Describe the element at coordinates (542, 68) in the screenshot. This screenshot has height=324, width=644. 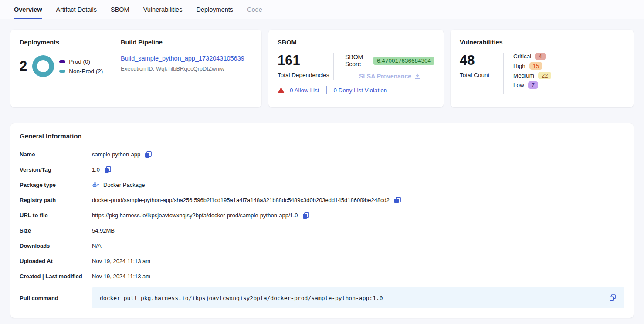
I see `vulnerabilities-card: Vulnerabilities 48 Total Count Critical …` at that location.